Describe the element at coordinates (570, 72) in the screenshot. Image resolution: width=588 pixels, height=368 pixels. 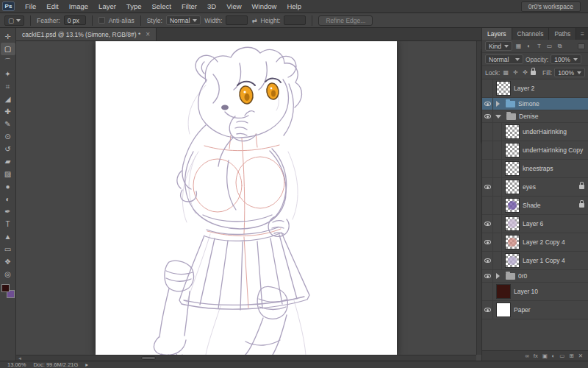
I see `fill-dropdown: 100%` at that location.